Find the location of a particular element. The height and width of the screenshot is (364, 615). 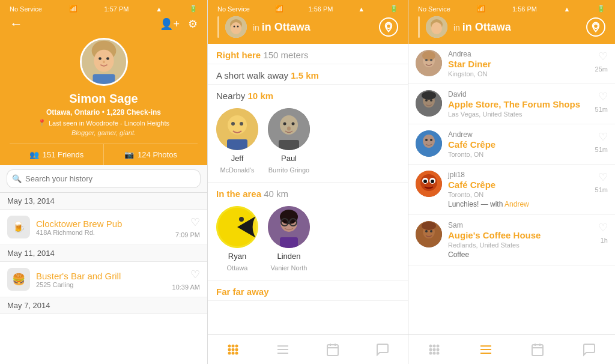

time-label: 1:57 PM is located at coordinates (117, 9).